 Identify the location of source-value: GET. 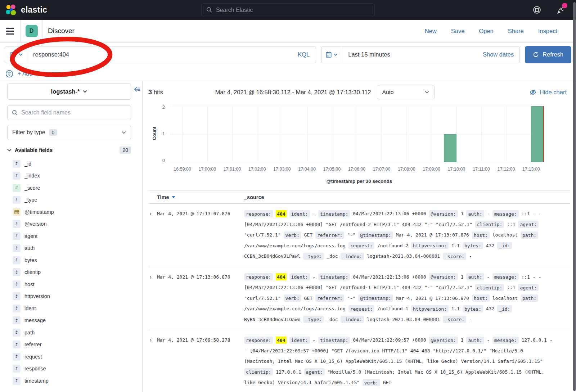
(387, 382).